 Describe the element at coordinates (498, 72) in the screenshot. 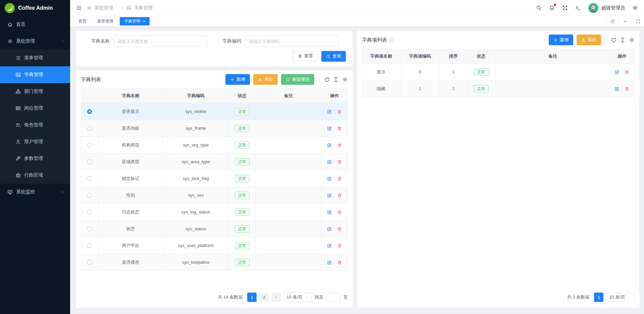

I see `table-row: 显示01正常` at that location.